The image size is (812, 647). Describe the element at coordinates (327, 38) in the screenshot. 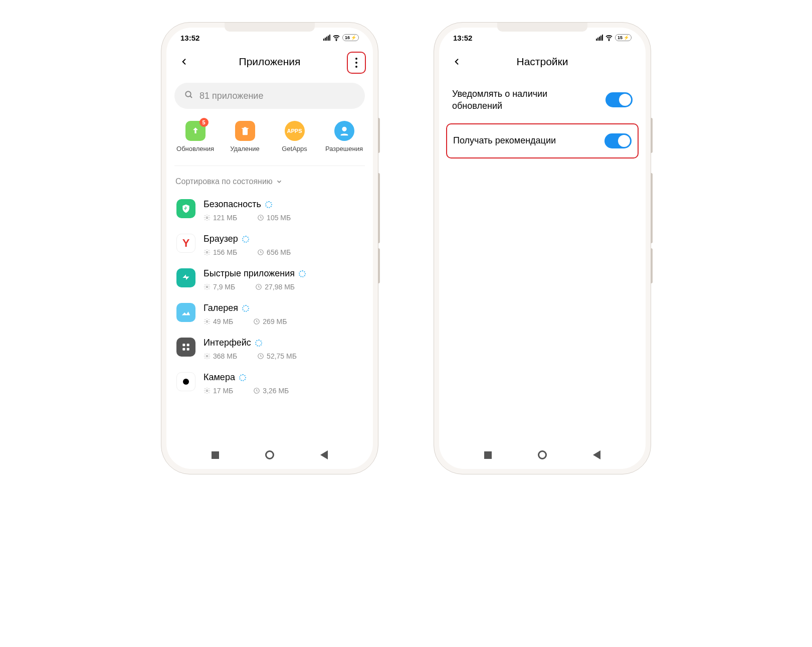

I see `signal-icon` at that location.